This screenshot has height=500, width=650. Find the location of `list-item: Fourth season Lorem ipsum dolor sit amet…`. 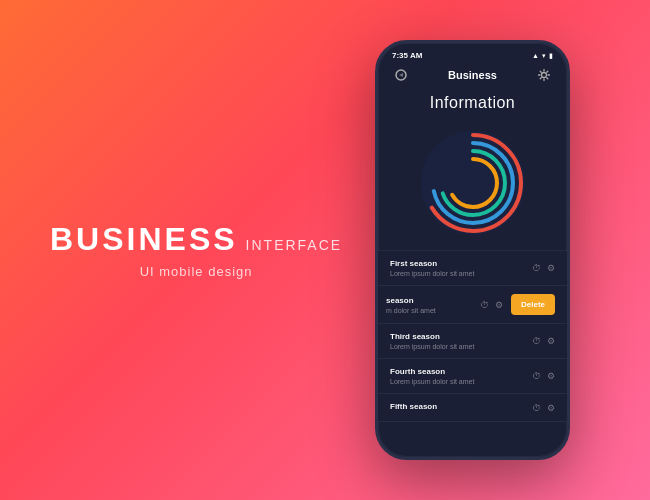

list-item: Fourth season Lorem ipsum dolor sit amet… is located at coordinates (472, 376).